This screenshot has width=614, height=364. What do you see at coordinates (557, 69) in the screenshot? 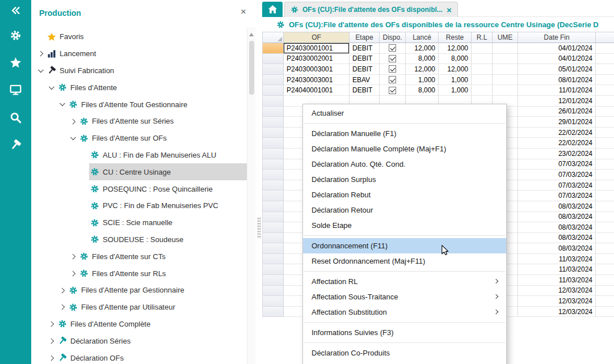
I see `cell-date_fin: 05/01/2024` at bounding box center [557, 69].